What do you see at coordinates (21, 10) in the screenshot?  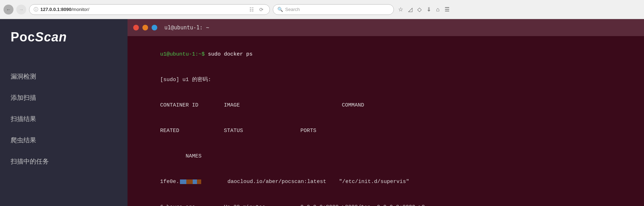 I see `forward-button: →` at bounding box center [21, 10].